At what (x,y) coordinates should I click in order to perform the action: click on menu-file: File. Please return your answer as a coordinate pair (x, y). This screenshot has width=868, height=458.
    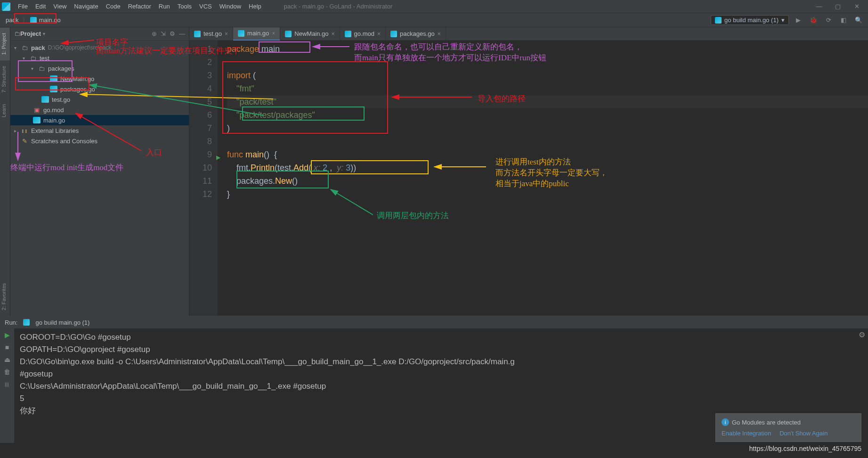
    Looking at the image, I should click on (23, 7).